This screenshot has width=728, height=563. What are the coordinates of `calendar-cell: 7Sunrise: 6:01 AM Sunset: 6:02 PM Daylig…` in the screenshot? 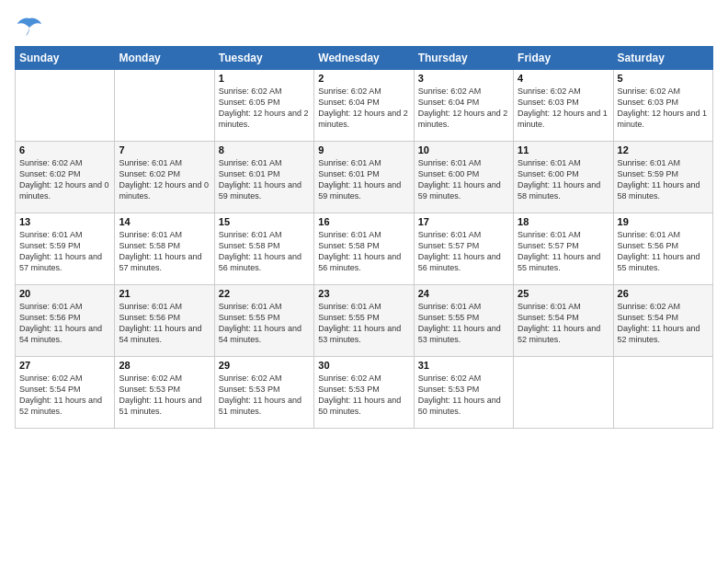 It's located at (165, 178).